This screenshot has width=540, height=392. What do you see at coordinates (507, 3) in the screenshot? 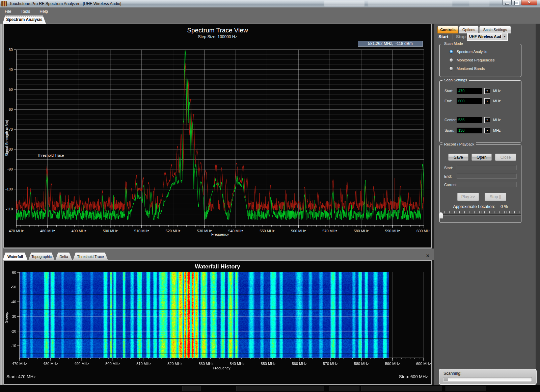
I see `minimize-button` at bounding box center [507, 3].